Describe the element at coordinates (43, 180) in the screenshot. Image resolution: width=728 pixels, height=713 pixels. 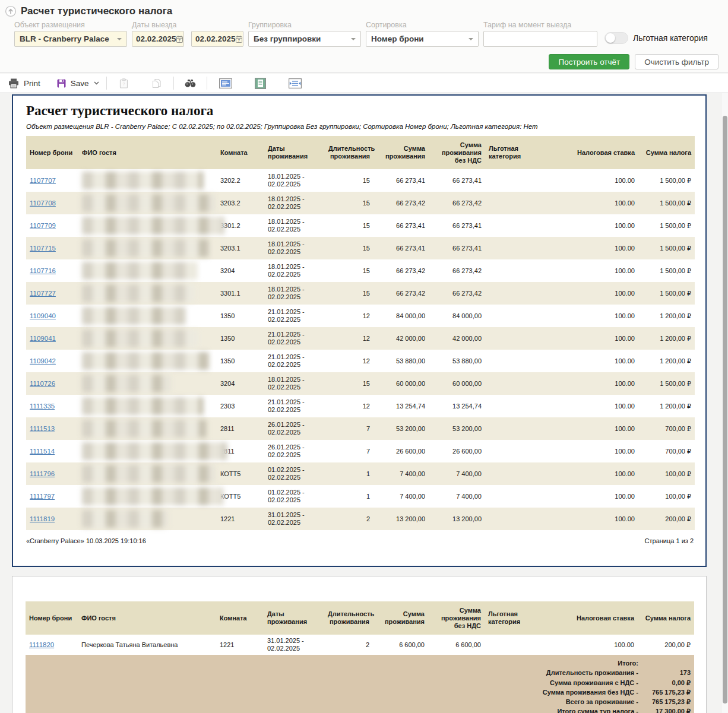
I see `booking-link: 1107707` at that location.